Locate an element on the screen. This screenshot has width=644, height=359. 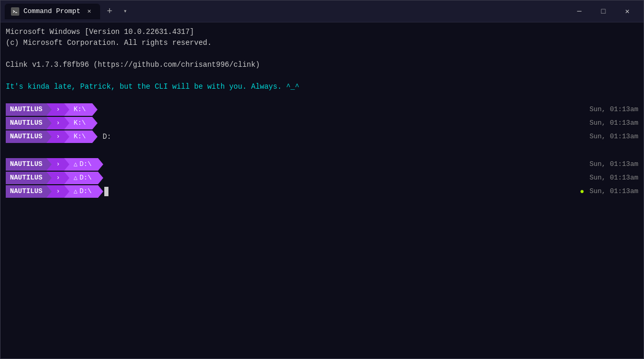
terminal-cursor is located at coordinates (106, 192).